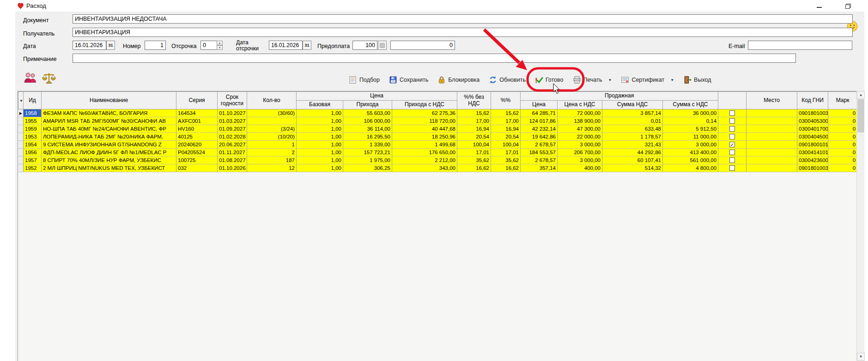 This screenshot has width=868, height=361. What do you see at coordinates (197, 161) in the screenshot?
I see `cell-series: 100725` at bounding box center [197, 161].